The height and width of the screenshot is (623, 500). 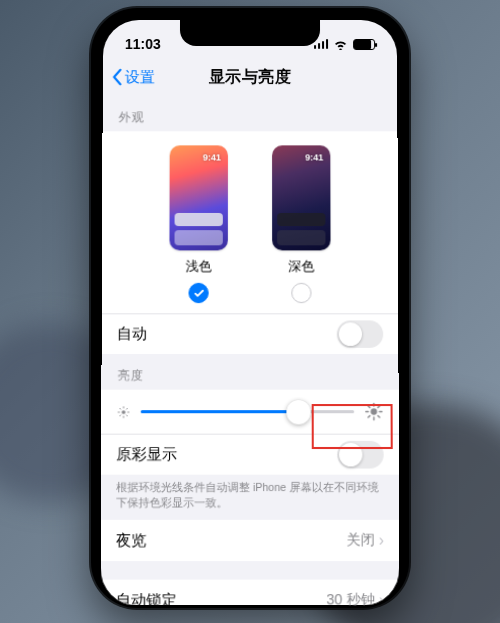 What do you see at coordinates (132, 334) in the screenshot?
I see `auto-appearance-label: 自动` at bounding box center [132, 334].